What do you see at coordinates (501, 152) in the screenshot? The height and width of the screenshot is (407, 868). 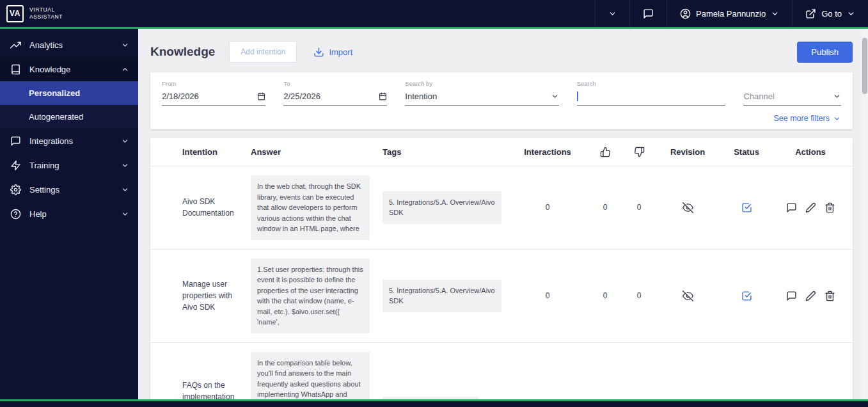 I see `table-header-row: Intention Answer Tags Interactions Revis…` at bounding box center [501, 152].